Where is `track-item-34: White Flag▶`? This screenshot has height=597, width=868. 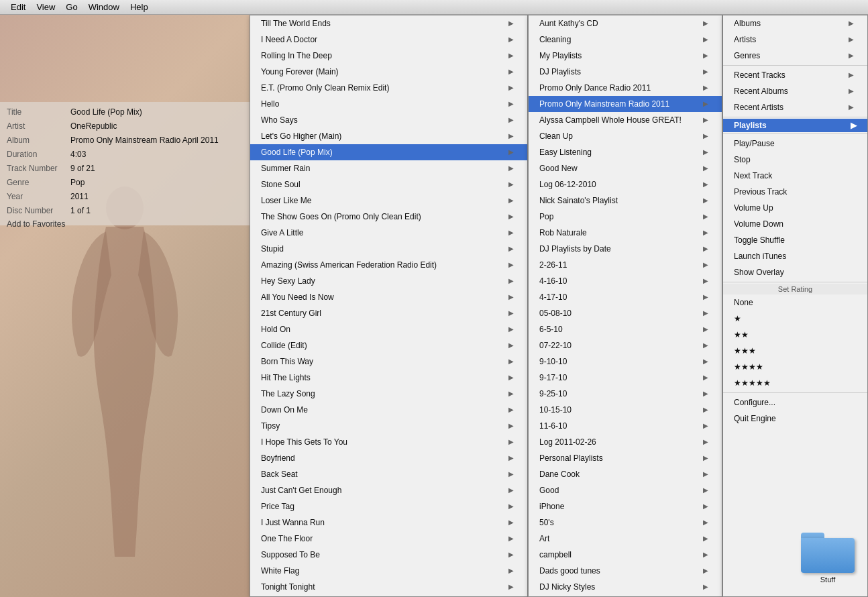
track-item-34: White Flag▶ is located at coordinates (389, 571).